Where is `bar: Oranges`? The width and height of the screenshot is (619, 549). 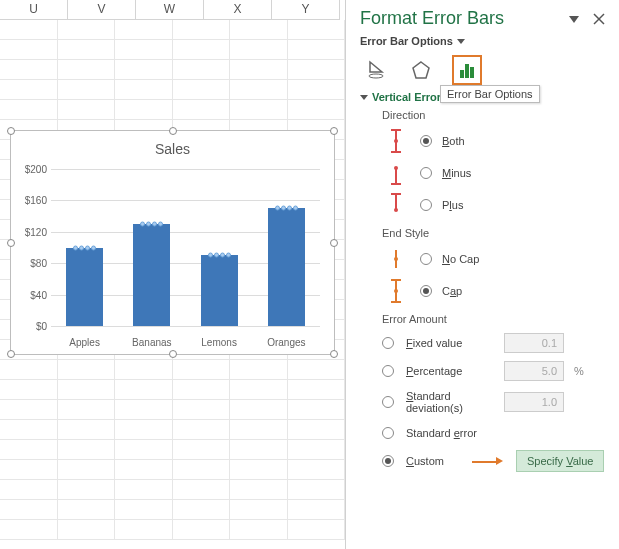 bar: Oranges is located at coordinates (286, 248).